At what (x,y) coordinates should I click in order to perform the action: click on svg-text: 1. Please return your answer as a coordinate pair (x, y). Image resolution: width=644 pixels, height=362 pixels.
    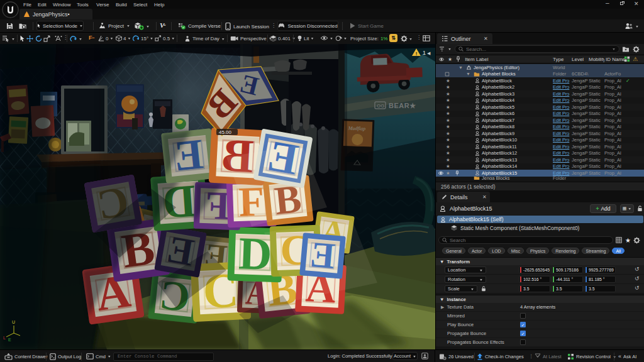
    Looking at the image, I should click on (424, 53).